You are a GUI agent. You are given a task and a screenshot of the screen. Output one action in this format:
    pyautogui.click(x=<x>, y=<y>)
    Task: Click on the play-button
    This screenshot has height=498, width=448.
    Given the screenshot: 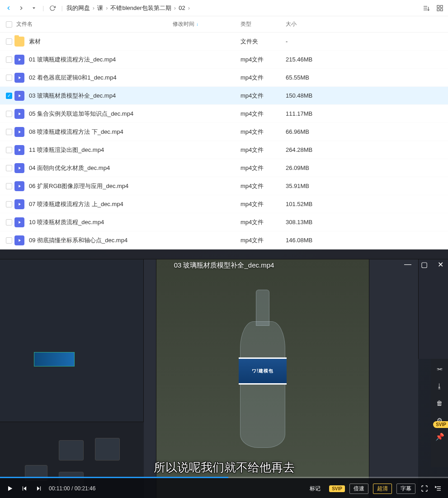 What is the action you would take?
    pyautogui.click(x=10, y=489)
    